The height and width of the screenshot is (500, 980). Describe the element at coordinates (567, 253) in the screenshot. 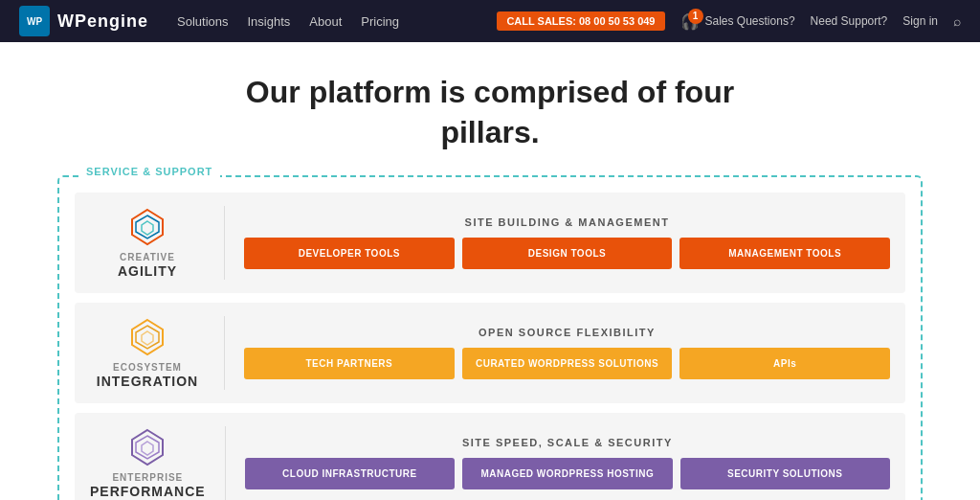

I see `pillar-buttons-creative-agility: DEVELOPER TOOLSDESIGN TOOLSMANAGEMENT TO…` at that location.